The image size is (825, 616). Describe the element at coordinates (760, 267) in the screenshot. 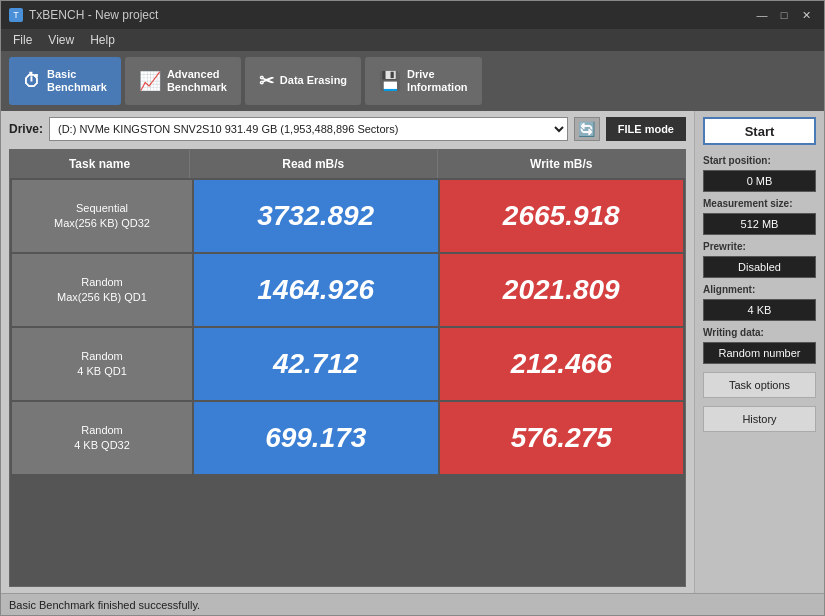

I see `prewrite-value: Disabled` at that location.